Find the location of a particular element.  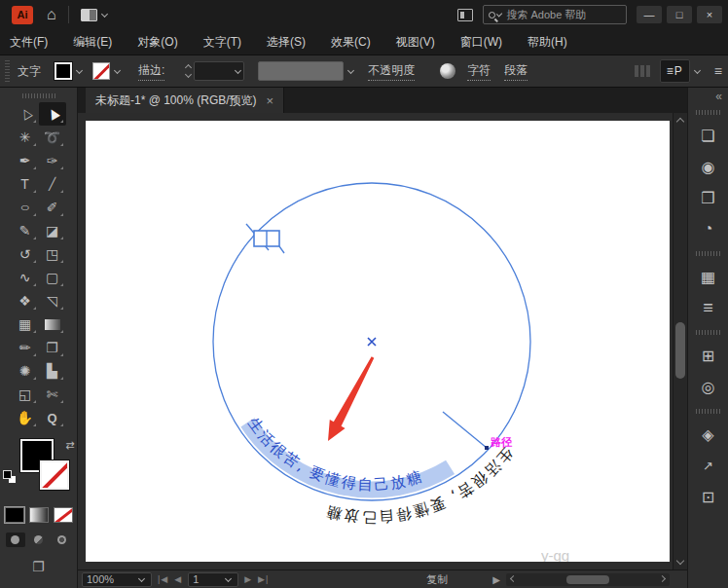

lasso-tool: ➰ is located at coordinates (53, 137).